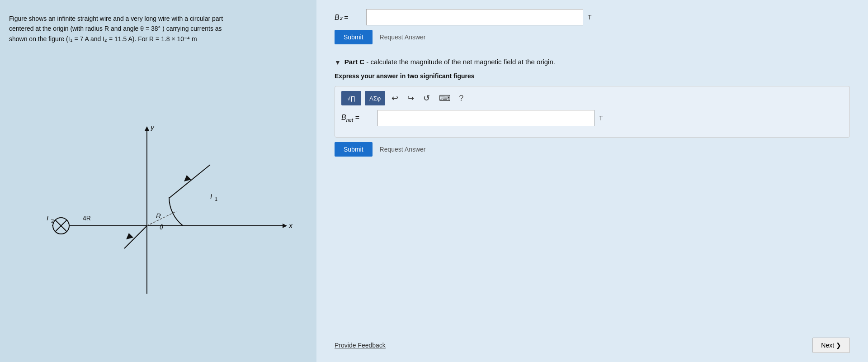 The width and height of the screenshot is (868, 362). I want to click on b2-input, so click(475, 17).